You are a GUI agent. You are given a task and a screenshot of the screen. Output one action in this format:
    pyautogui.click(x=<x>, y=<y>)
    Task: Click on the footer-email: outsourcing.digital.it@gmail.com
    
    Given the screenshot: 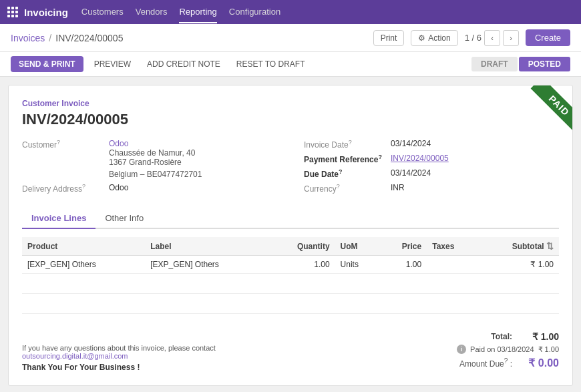 What is the action you would take?
    pyautogui.click(x=119, y=356)
    